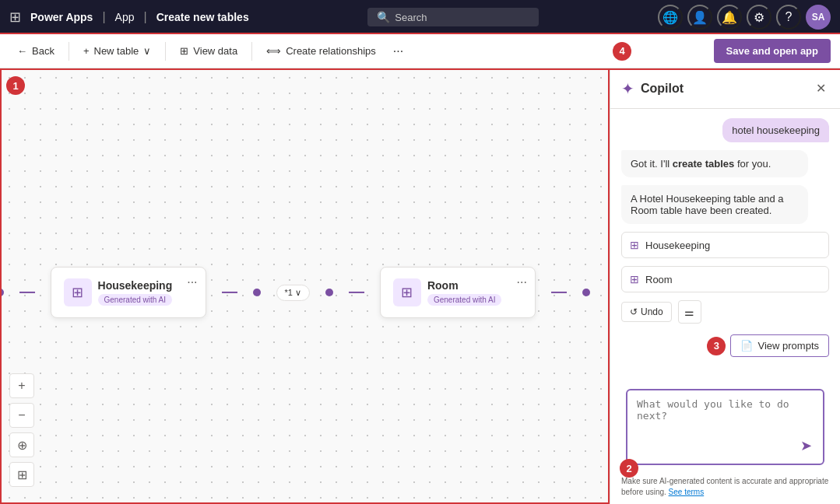 The height and width of the screenshot is (504, 840). I want to click on copilot-header: ✦ Copilot ✕, so click(726, 89).